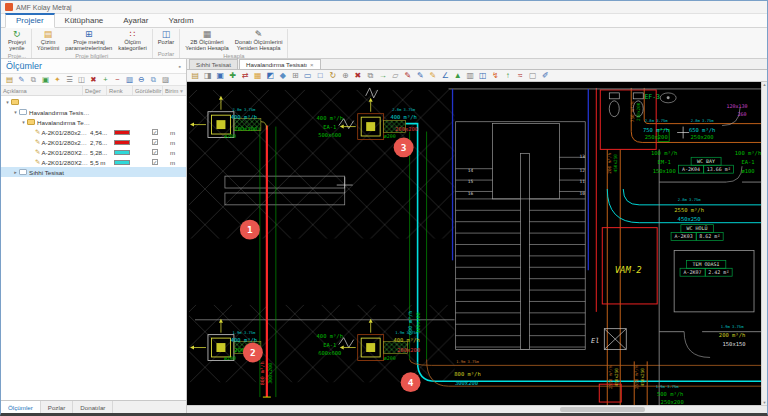 The height and width of the screenshot is (416, 768). I want to click on window-select-icon: □, so click(320, 76).